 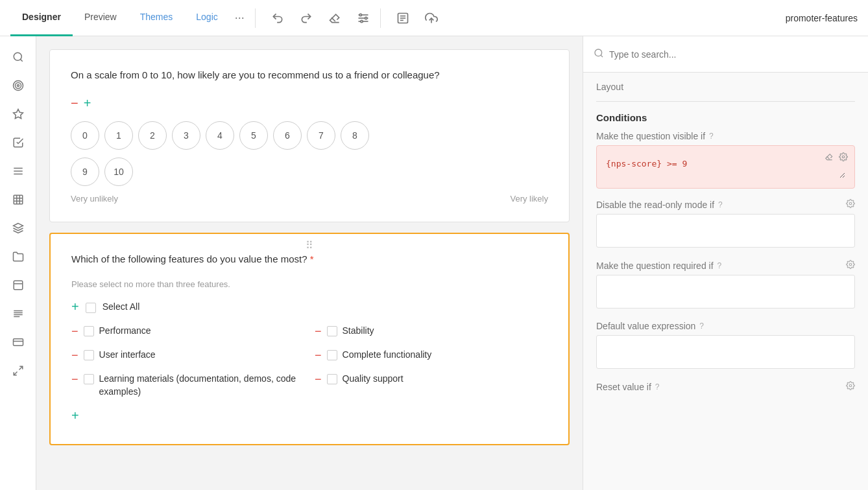 I want to click on learning-label: Learning materials (documentation, demos…, so click(x=202, y=385).